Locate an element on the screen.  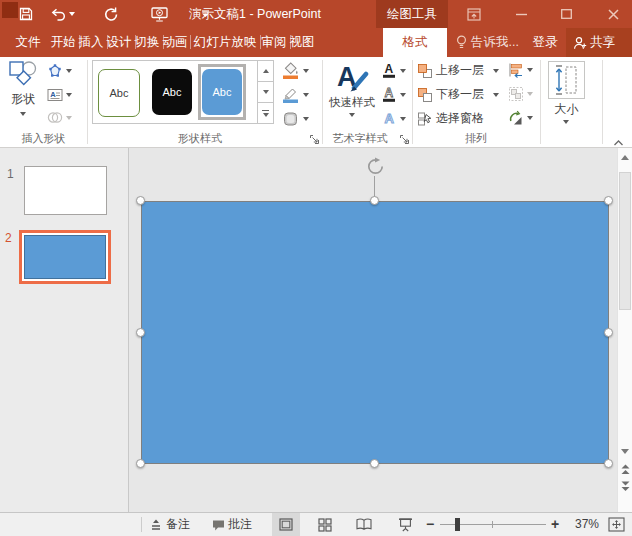
next-slide-button is located at coordinates (625, 486).